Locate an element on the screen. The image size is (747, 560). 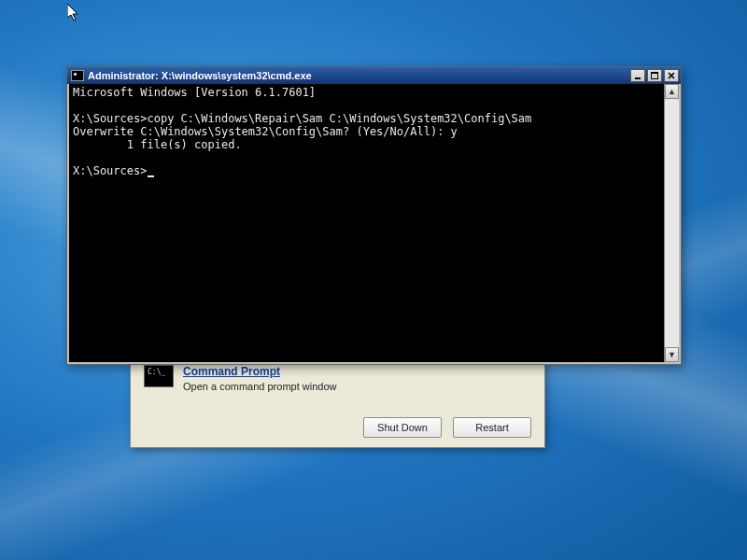
scroll-track is located at coordinates (672, 223).